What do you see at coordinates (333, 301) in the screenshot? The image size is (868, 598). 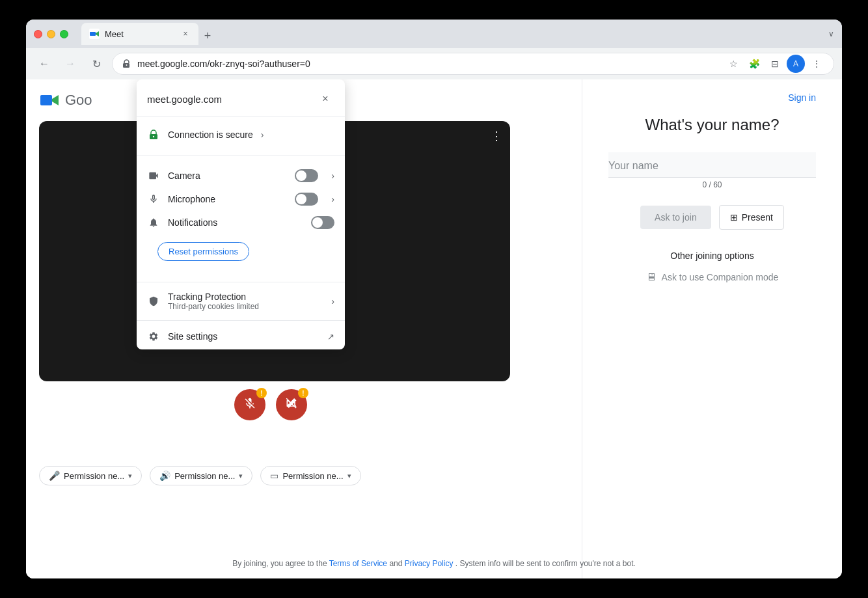 I see `tracking-arrow: ›` at bounding box center [333, 301].